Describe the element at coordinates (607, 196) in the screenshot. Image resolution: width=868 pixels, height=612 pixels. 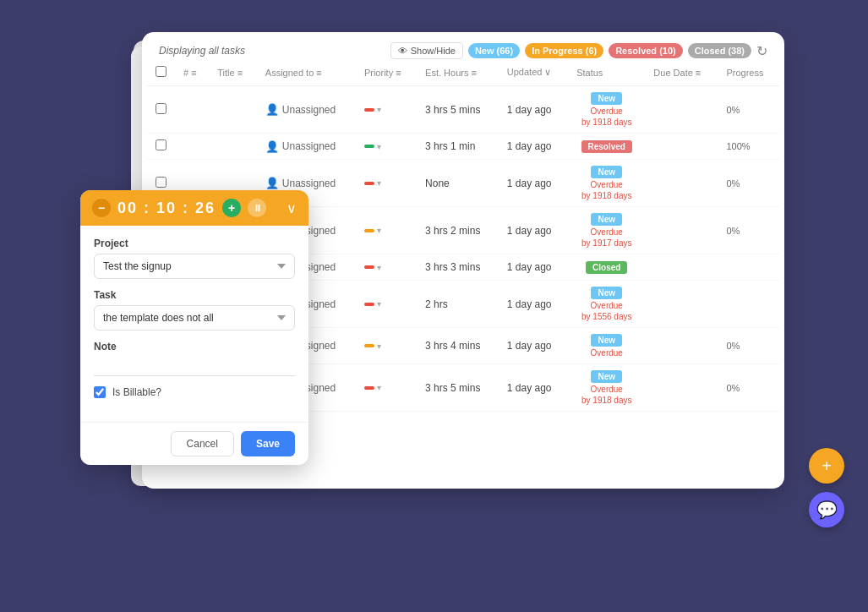
I see `overdue-days: by 1918 days` at that location.